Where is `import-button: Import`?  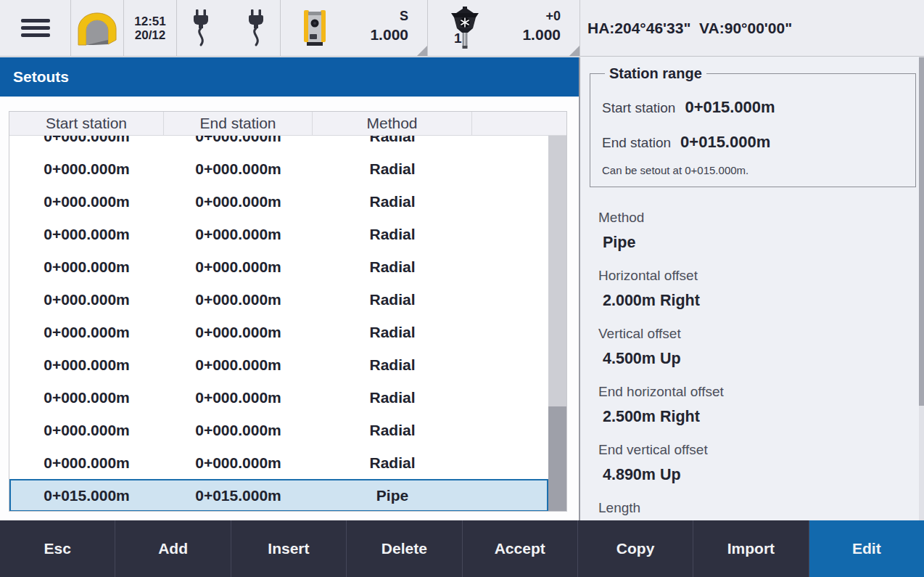 import-button: Import is located at coordinates (751, 549).